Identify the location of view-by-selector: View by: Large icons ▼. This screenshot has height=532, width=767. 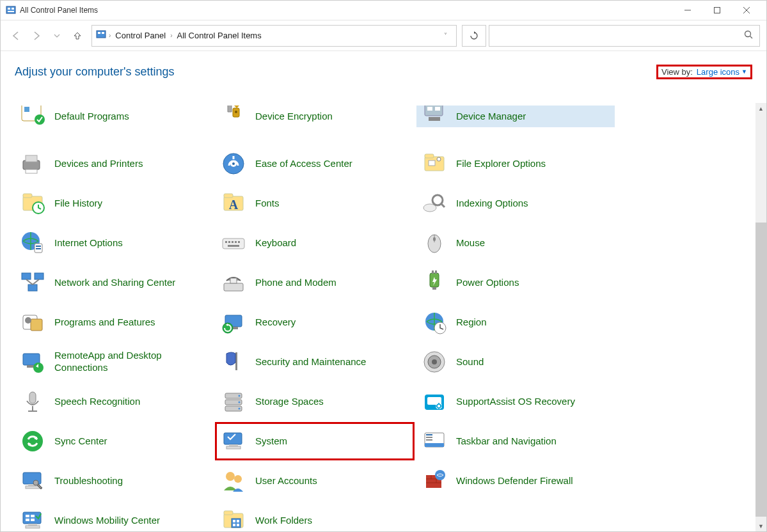
(704, 72).